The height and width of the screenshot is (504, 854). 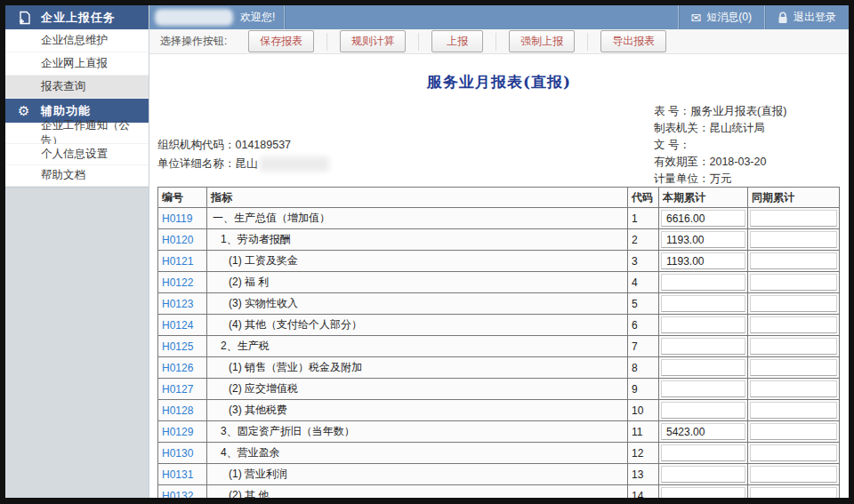 What do you see at coordinates (644, 389) in the screenshot?
I see `row-seq: 9` at bounding box center [644, 389].